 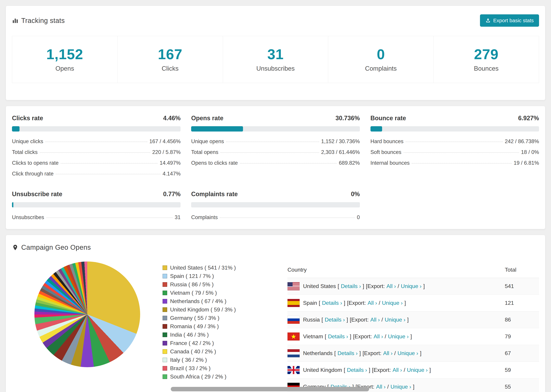 What do you see at coordinates (522, 141) in the screenshot?
I see `rate-detail-value: 242 / 86.738%` at bounding box center [522, 141].